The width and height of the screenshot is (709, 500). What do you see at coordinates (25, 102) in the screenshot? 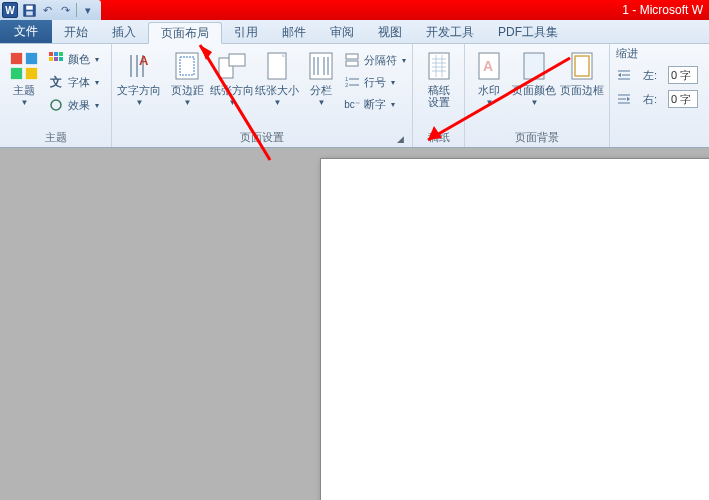
I see `dropdown-icon: ▼` at bounding box center [25, 102].